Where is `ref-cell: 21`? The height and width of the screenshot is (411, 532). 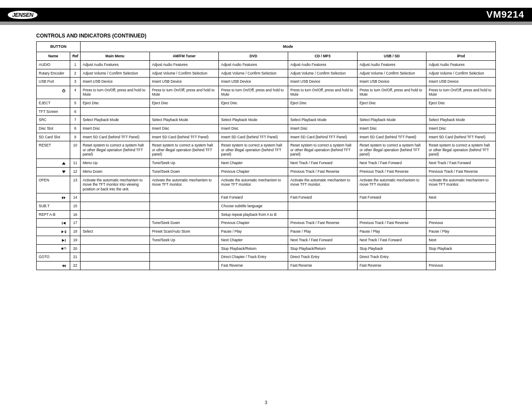
ref-cell: 21 is located at coordinates (75, 257).